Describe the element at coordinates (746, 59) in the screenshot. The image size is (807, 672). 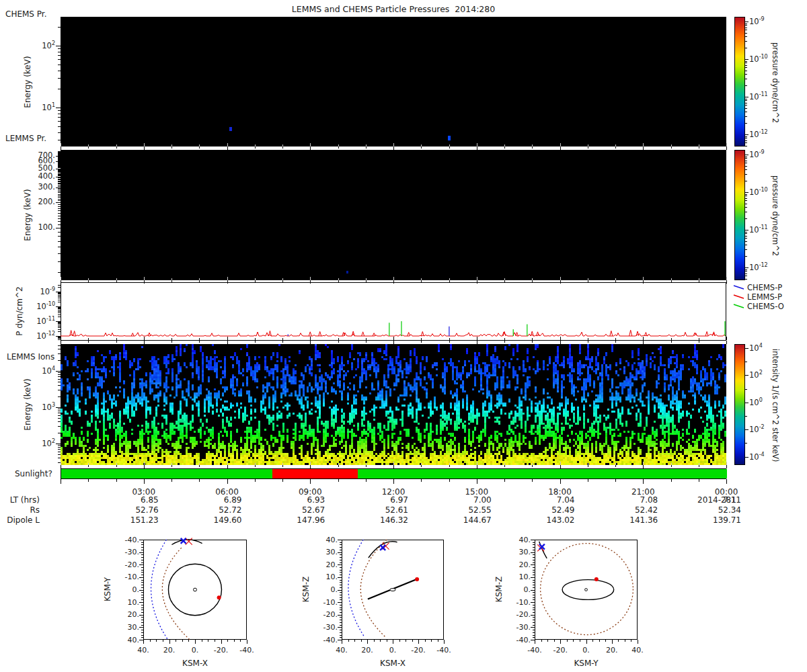
I see `cb1-tick` at that location.